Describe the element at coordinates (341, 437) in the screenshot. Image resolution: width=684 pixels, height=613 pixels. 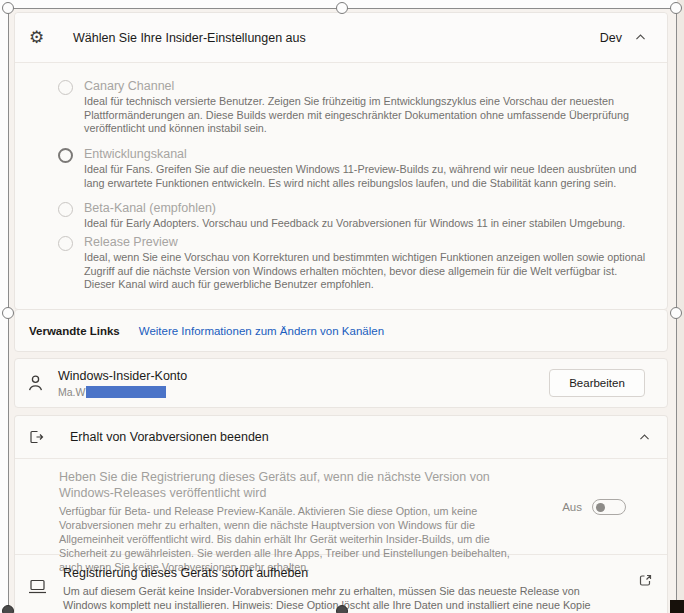
I see `stop-previews-expander-header: Erhalt von Vorabversionen beenden` at that location.